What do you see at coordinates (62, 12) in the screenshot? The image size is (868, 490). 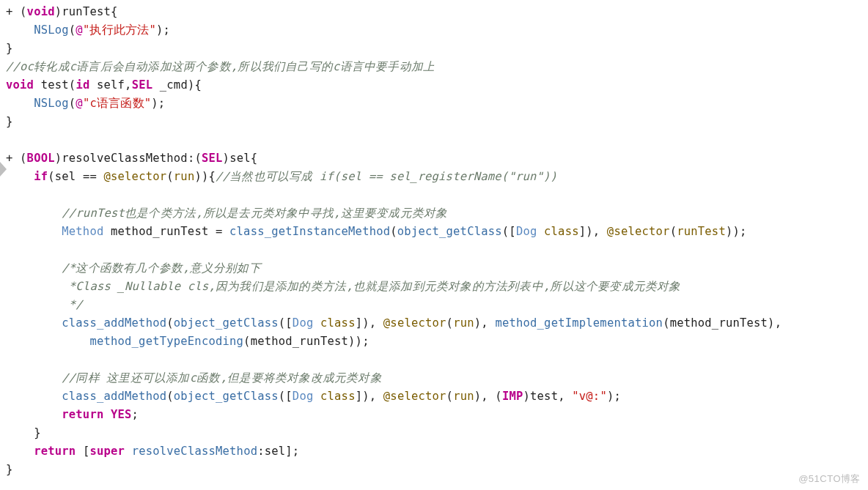 I see `code-line: + (void)runTest{` at bounding box center [62, 12].